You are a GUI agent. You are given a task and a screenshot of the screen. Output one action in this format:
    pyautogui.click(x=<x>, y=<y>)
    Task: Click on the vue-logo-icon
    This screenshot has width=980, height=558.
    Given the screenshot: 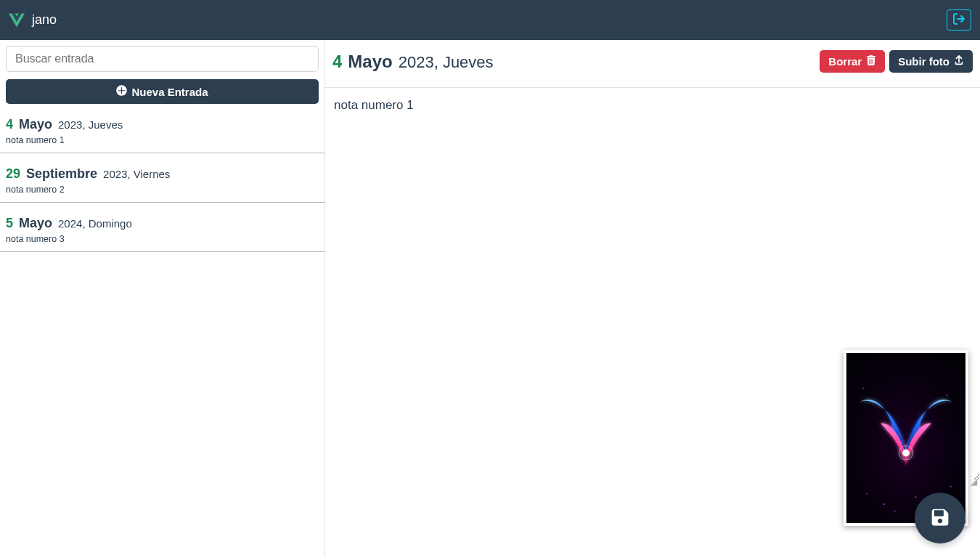 What is the action you would take?
    pyautogui.click(x=17, y=20)
    